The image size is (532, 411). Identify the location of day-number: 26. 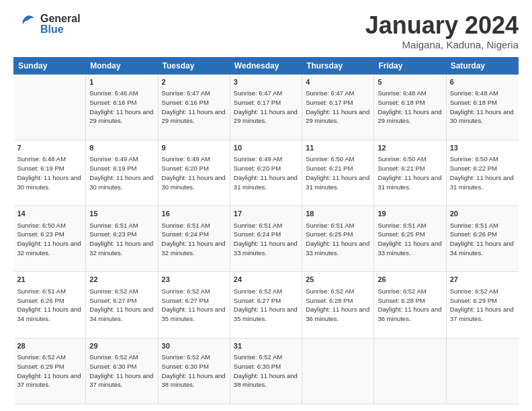
(410, 279).